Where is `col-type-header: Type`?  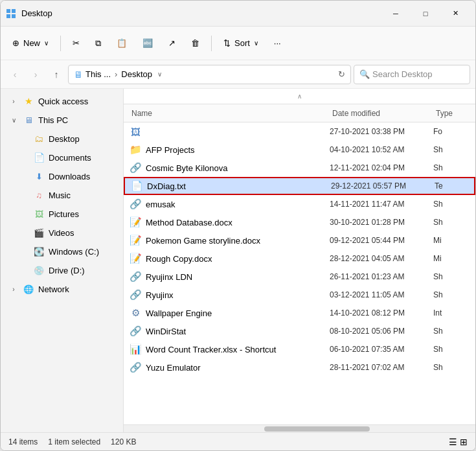 col-type-header: Type is located at coordinates (455, 113).